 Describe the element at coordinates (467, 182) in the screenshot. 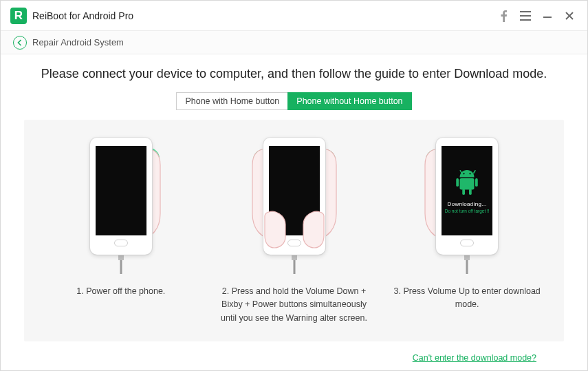

I see `android-icon` at that location.